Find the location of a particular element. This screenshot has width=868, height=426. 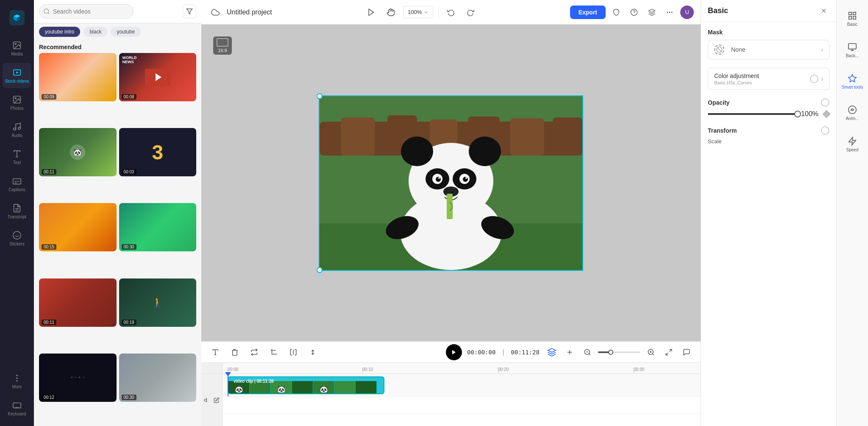

color-adjustment-label: Color adjustment is located at coordinates (737, 76).